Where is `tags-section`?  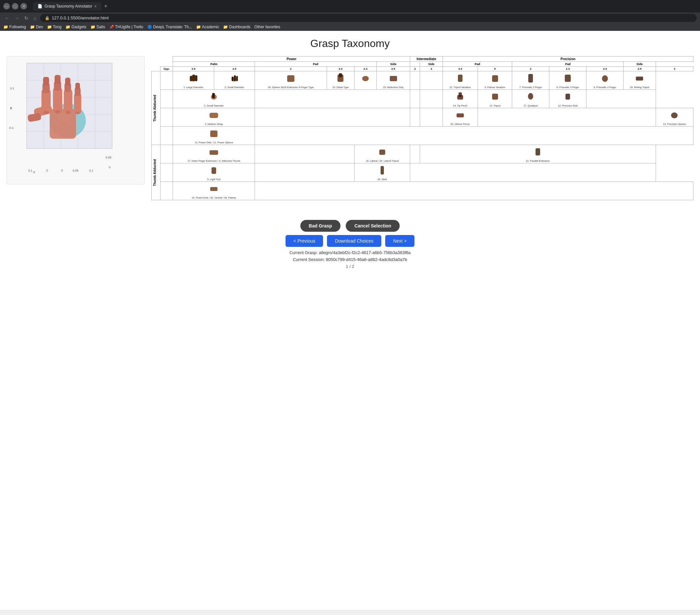 tags-section is located at coordinates (350, 211).